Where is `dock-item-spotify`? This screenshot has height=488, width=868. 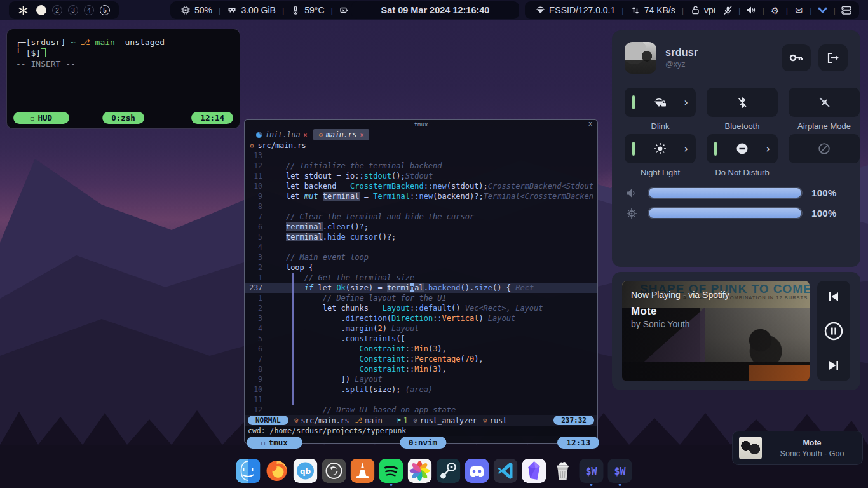
dock-item-spotify is located at coordinates (391, 473).